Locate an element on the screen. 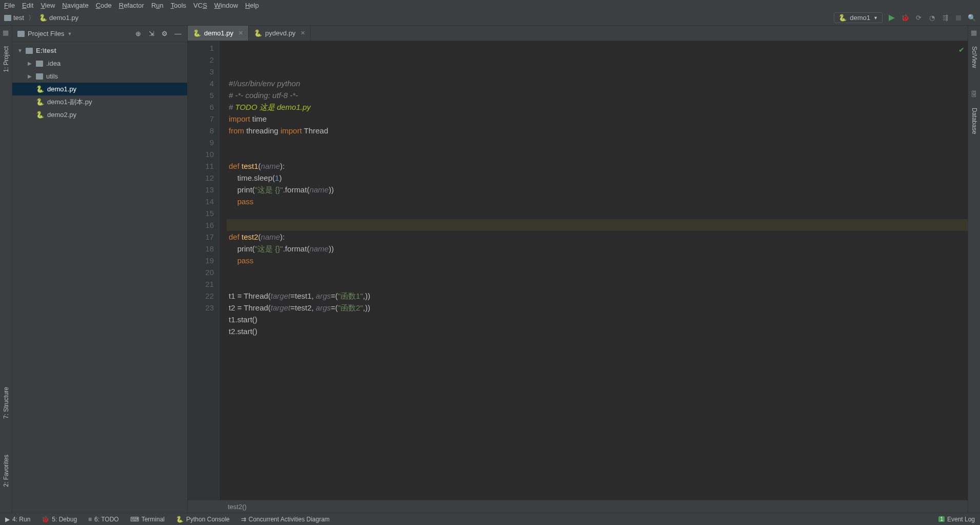 The height and width of the screenshot is (525, 980). menu-code: Code is located at coordinates (104, 5).